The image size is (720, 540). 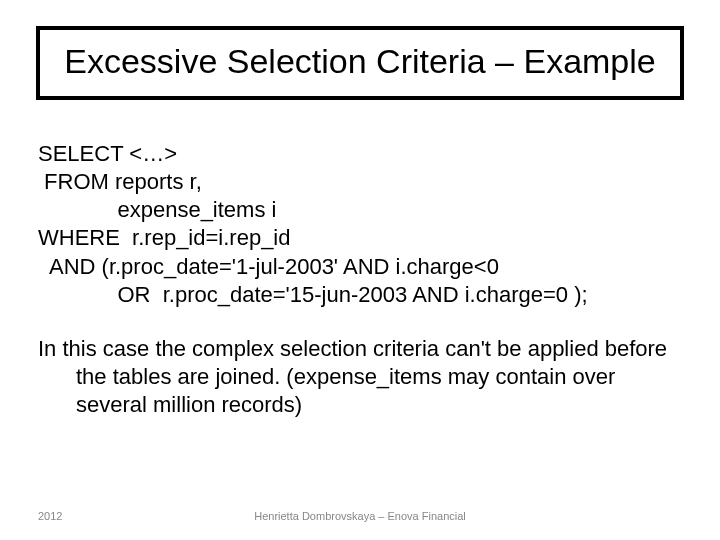 I want to click on code-line-3: expense_items i, so click(x=360, y=210).